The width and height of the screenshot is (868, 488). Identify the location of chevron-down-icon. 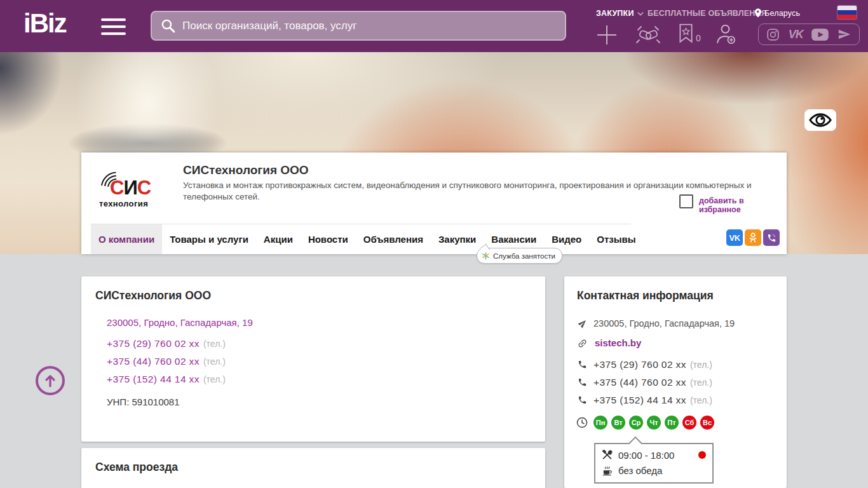
(641, 14).